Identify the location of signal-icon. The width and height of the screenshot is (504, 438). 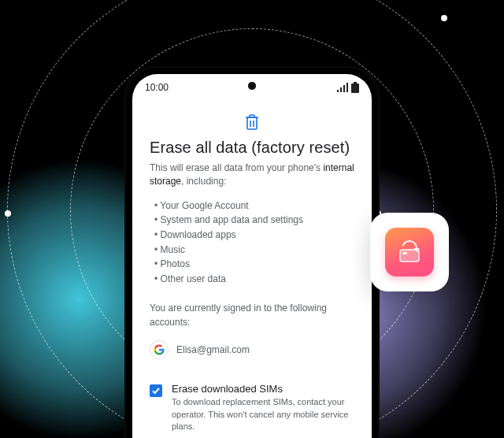
(343, 87).